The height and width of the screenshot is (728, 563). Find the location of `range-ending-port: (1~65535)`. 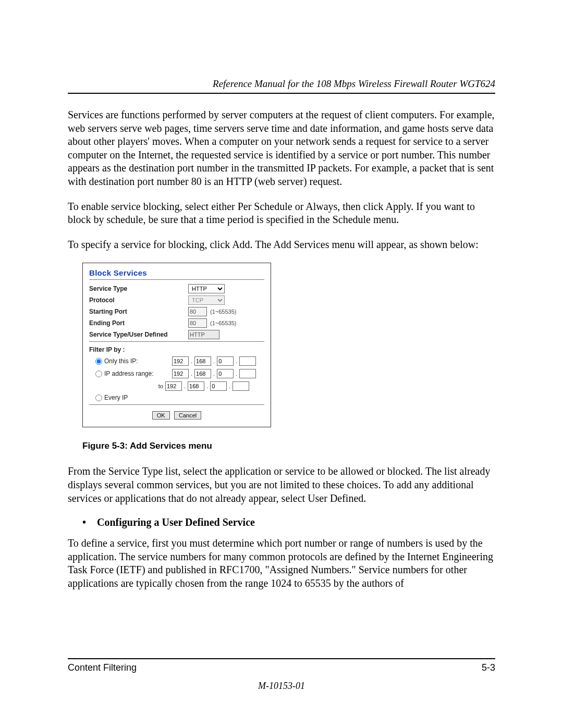

range-ending-port: (1~65535) is located at coordinates (223, 323).